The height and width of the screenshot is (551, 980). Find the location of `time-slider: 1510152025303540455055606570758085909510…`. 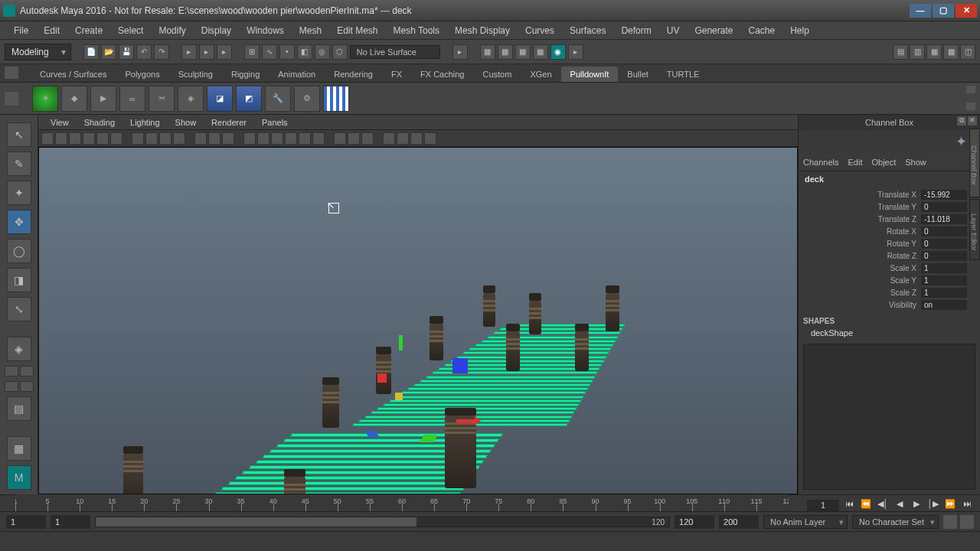

time-slider: 1510152025303540455055606570758085909510… is located at coordinates (490, 503).